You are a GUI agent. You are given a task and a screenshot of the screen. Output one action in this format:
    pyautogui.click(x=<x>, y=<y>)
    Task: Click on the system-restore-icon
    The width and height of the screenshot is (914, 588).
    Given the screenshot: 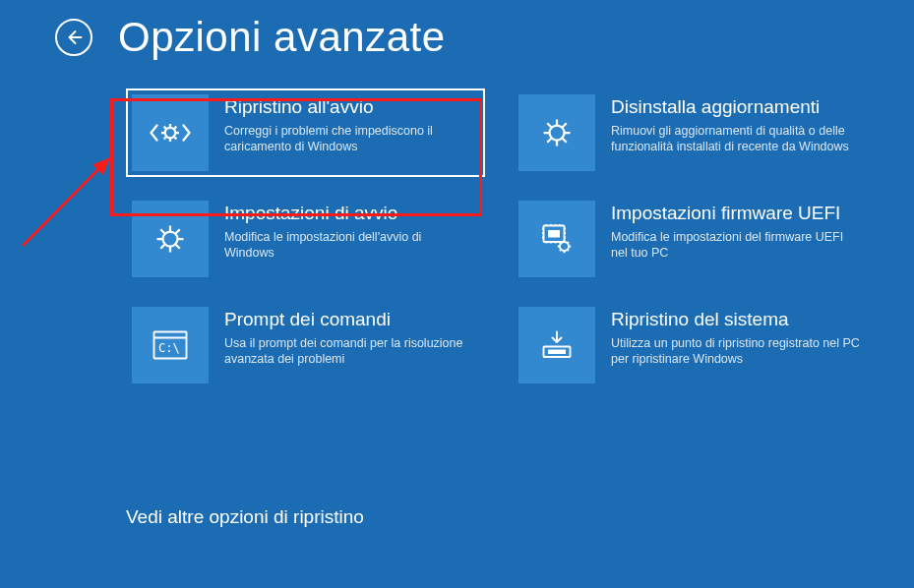 What is the action you would take?
    pyautogui.click(x=557, y=345)
    